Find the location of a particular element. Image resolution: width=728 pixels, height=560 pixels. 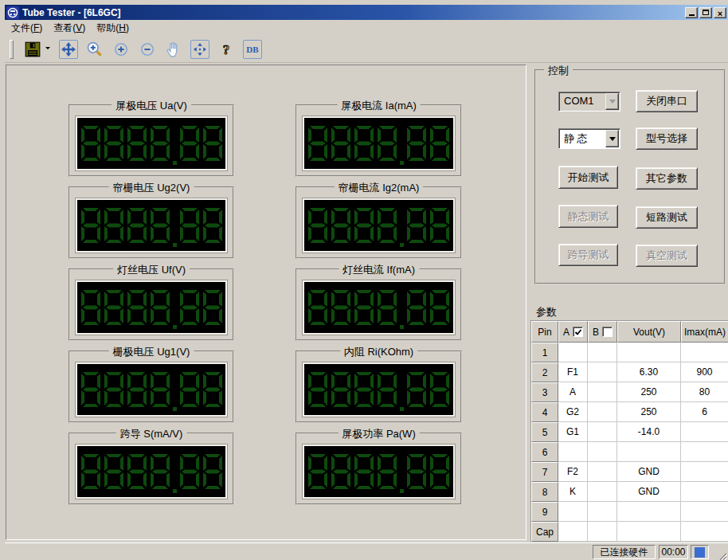

com-port-select: COM1 is located at coordinates (589, 102).